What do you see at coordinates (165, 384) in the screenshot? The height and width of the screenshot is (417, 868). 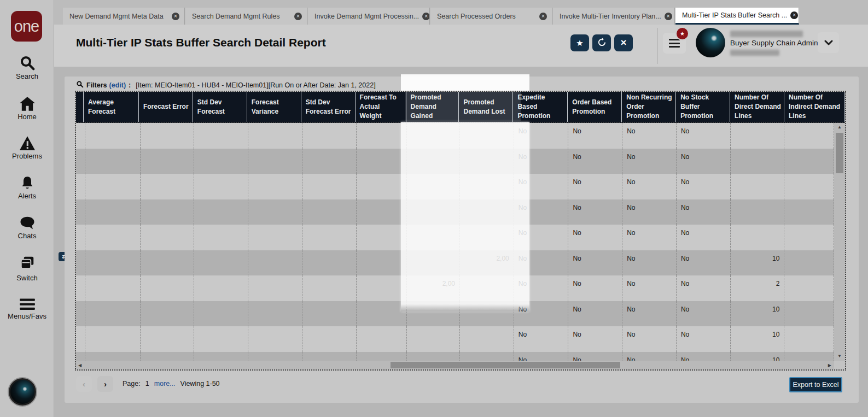 I see `more-pages-link: more...` at bounding box center [165, 384].